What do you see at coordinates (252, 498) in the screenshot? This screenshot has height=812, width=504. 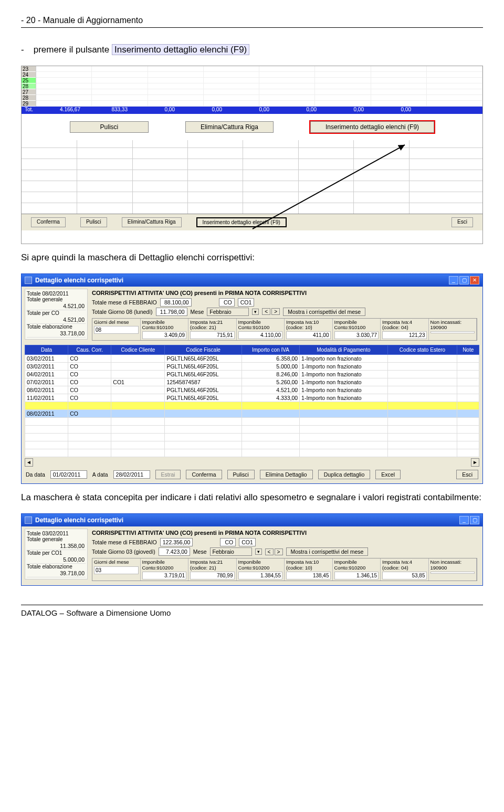 I see `after-text: La maschera è stata concepita per indica…` at bounding box center [252, 498].